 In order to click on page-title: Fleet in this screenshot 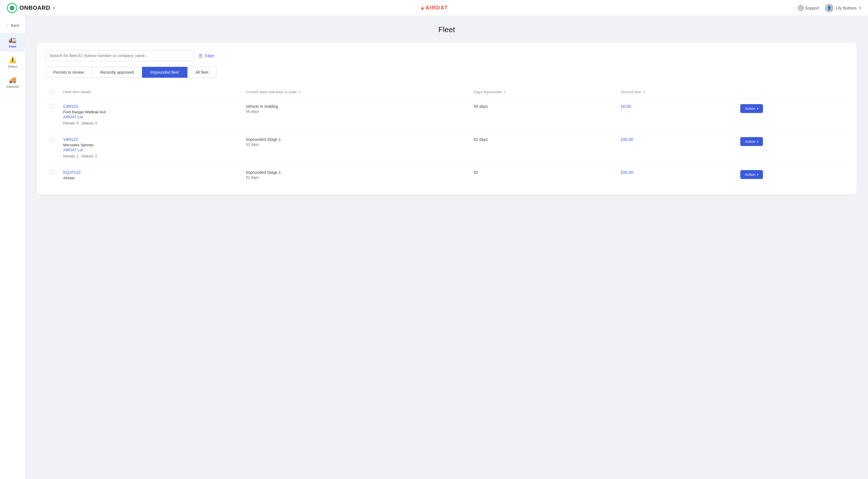, I will do `click(447, 30)`.